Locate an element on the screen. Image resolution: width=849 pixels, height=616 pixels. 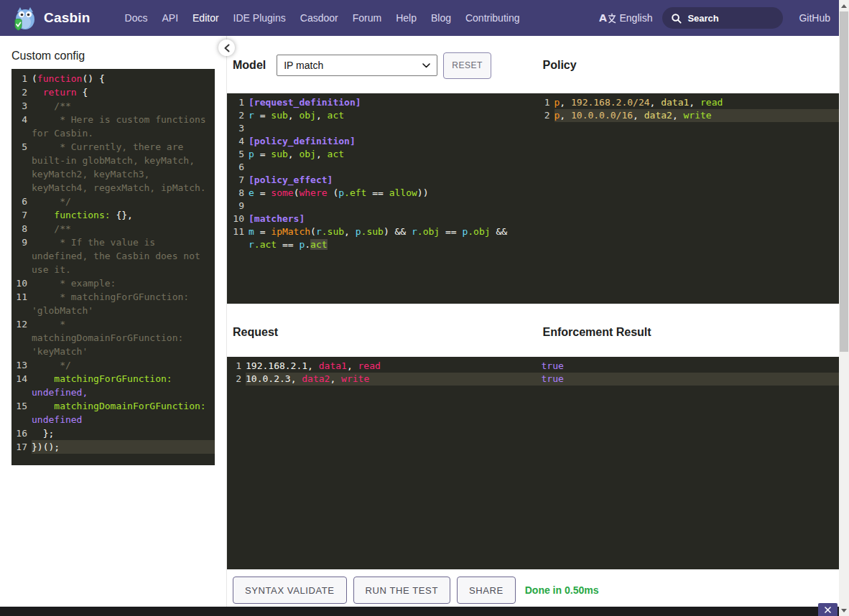
nav-item-docs: Docs is located at coordinates (136, 18).